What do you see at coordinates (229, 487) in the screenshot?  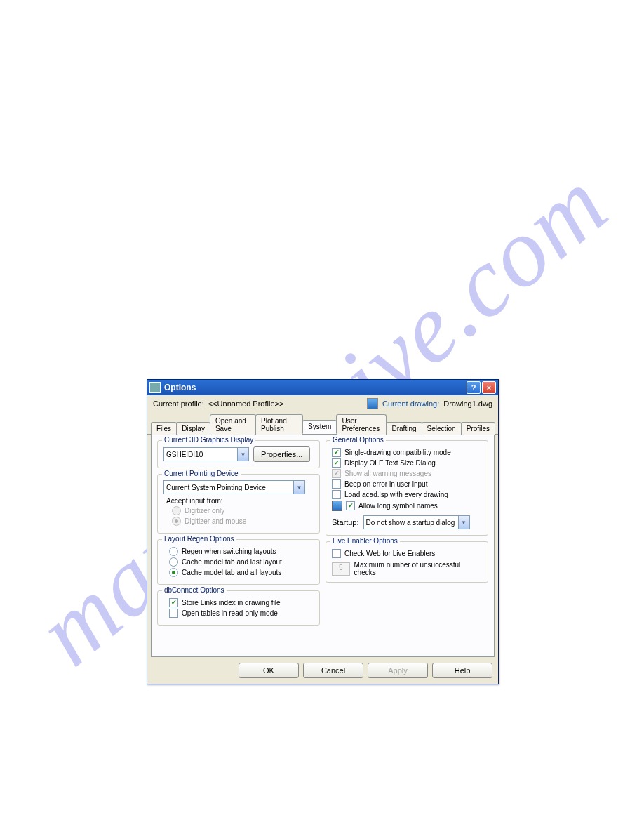 I see `pointing-combo-value: Current System Pointing Device` at bounding box center [229, 487].